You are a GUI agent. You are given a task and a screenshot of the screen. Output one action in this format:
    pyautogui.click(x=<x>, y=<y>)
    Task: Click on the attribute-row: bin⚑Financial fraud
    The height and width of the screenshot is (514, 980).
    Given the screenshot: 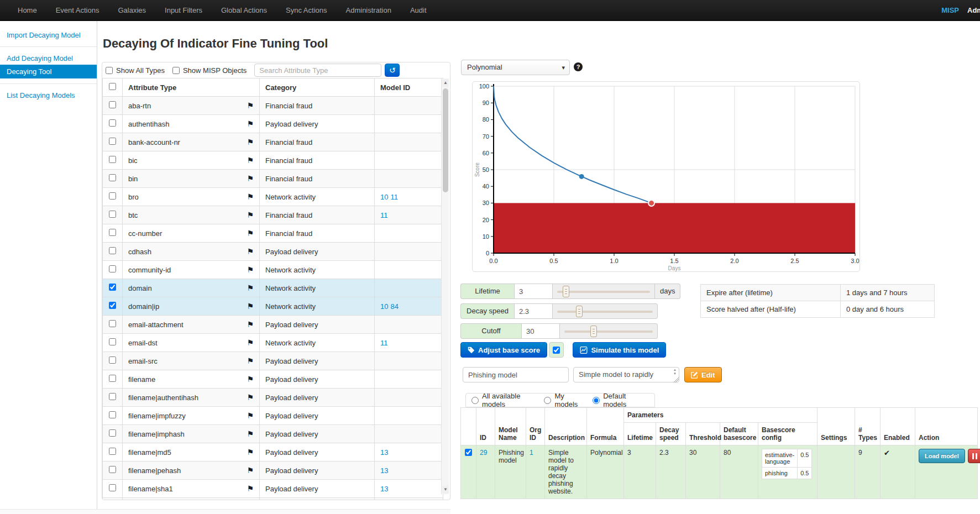 What is the action you would take?
    pyautogui.click(x=273, y=179)
    